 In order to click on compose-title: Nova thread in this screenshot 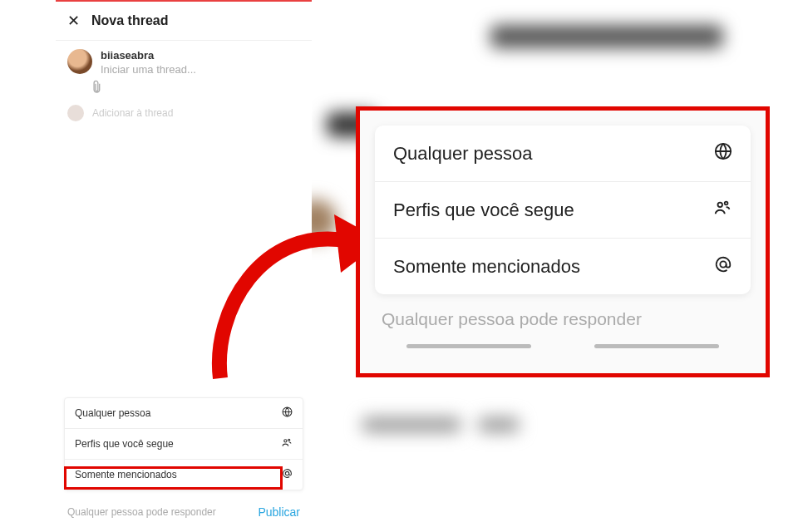, I will do `click(130, 21)`.